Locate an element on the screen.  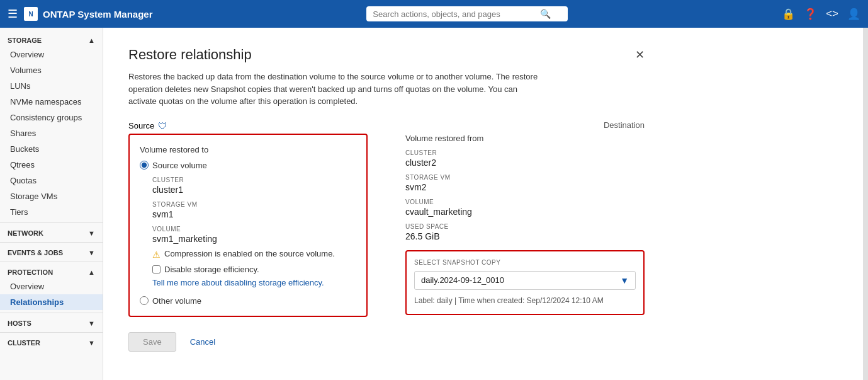
save-button: Save is located at coordinates (152, 342).